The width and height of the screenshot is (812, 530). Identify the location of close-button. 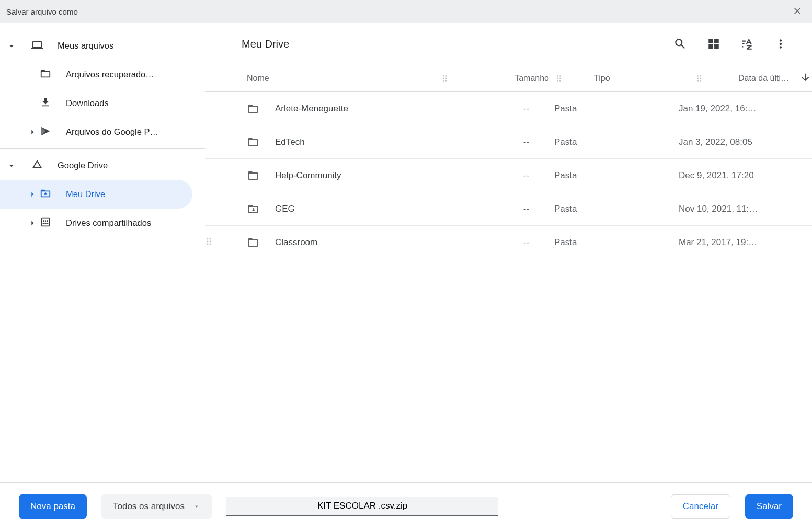
(797, 11).